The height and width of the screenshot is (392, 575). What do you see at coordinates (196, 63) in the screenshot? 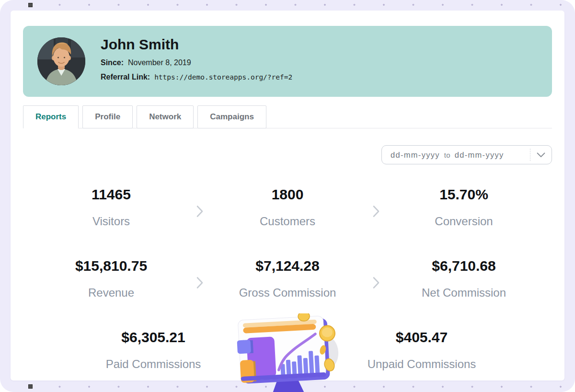
I see `since-line: Since: November 8, 2019` at bounding box center [196, 63].